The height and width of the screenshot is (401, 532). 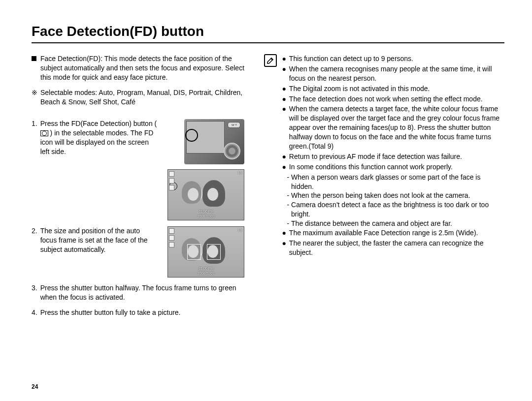 What do you see at coordinates (398, 210) in the screenshot?
I see `note-7c: Camera doesn't detect a face as the brig…` at bounding box center [398, 210].